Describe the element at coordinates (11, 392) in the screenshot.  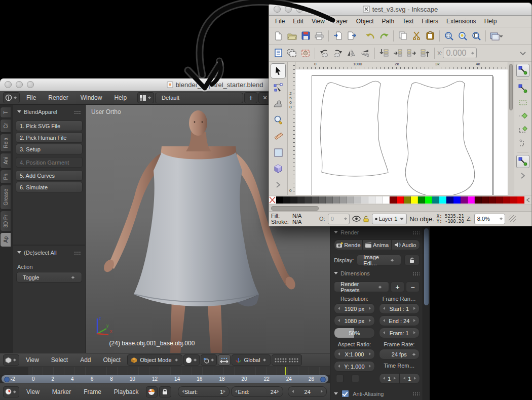
I see `timeline-editor-type-button` at that location.